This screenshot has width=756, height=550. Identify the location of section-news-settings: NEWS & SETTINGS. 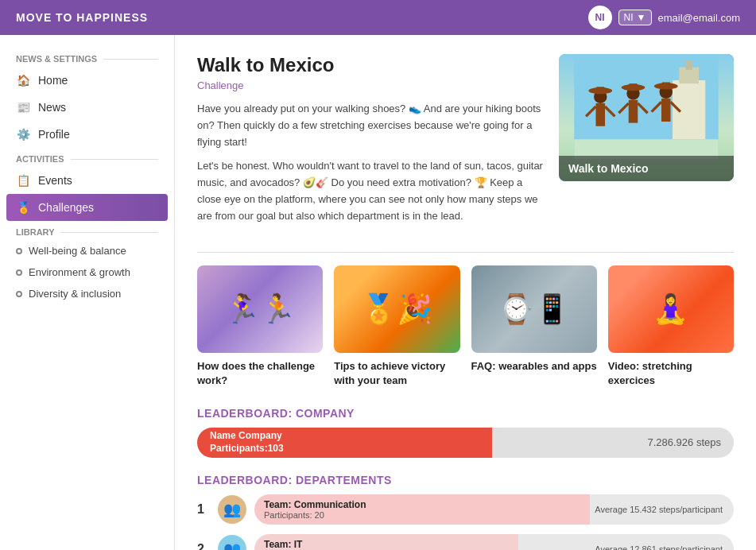
(87, 57).